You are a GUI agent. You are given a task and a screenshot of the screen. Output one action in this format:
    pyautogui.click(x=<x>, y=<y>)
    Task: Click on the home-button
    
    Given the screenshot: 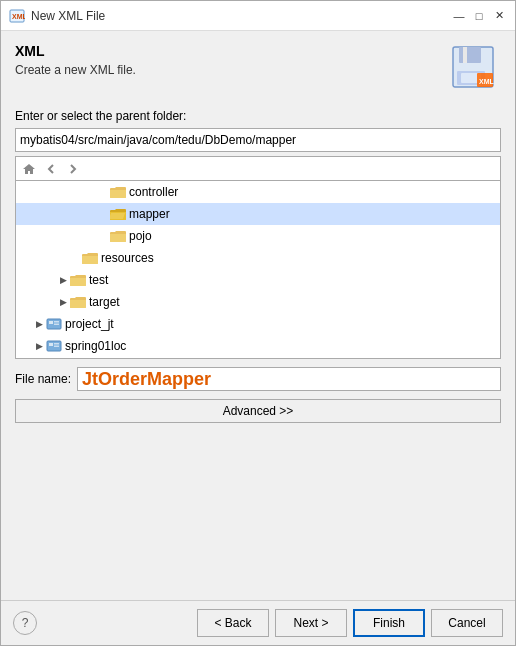 What is the action you would take?
    pyautogui.click(x=29, y=169)
    